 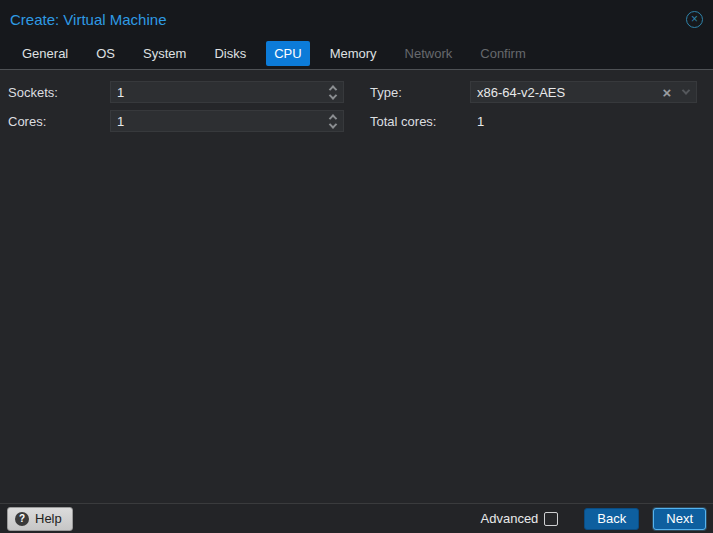 What do you see at coordinates (356, 54) in the screenshot?
I see `wizard-tabbar: General OS System Disks CPU Memory Netwo…` at bounding box center [356, 54].